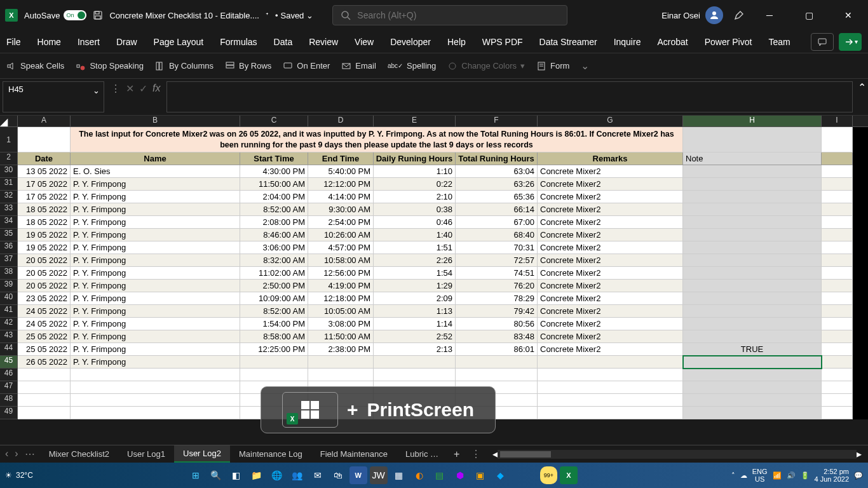  Describe the element at coordinates (275, 235) in the screenshot. I see `cell: 8:46:00 AM` at that location.